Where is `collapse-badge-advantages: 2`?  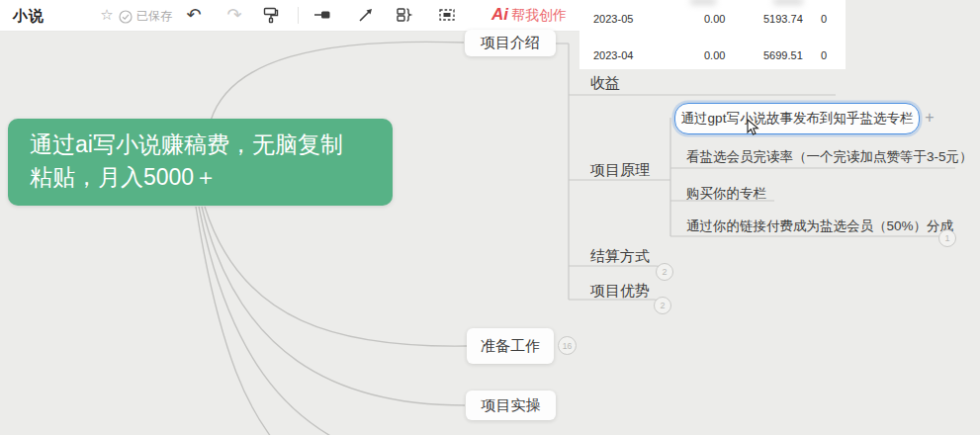
collapse-badge-advantages: 2 is located at coordinates (663, 305).